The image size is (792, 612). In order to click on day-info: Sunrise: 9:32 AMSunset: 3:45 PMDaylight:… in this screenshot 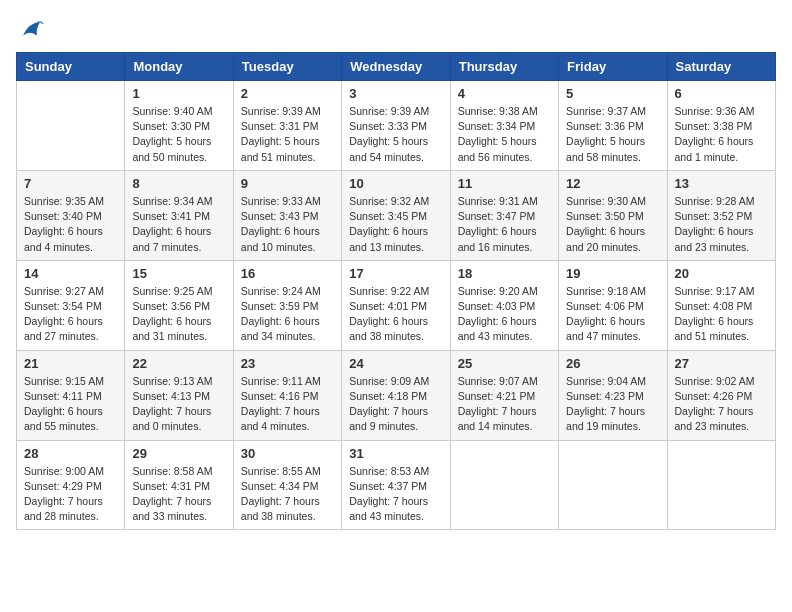, I will do `click(396, 224)`.